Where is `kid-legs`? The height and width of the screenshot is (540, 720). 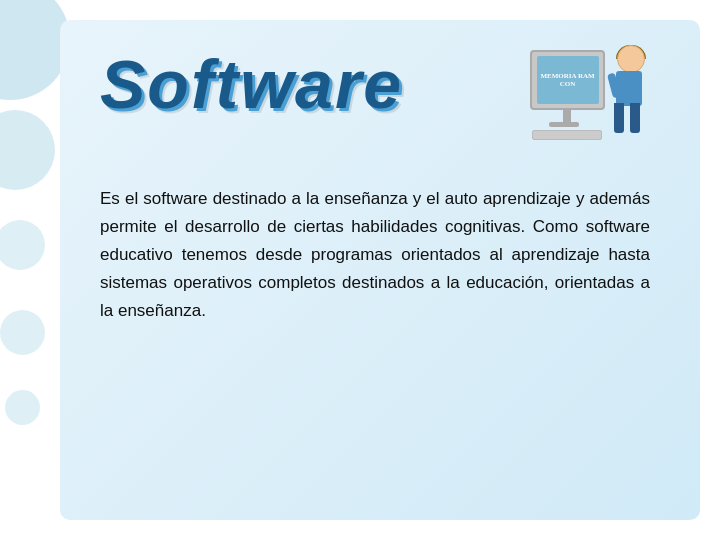
kid-legs is located at coordinates (628, 120).